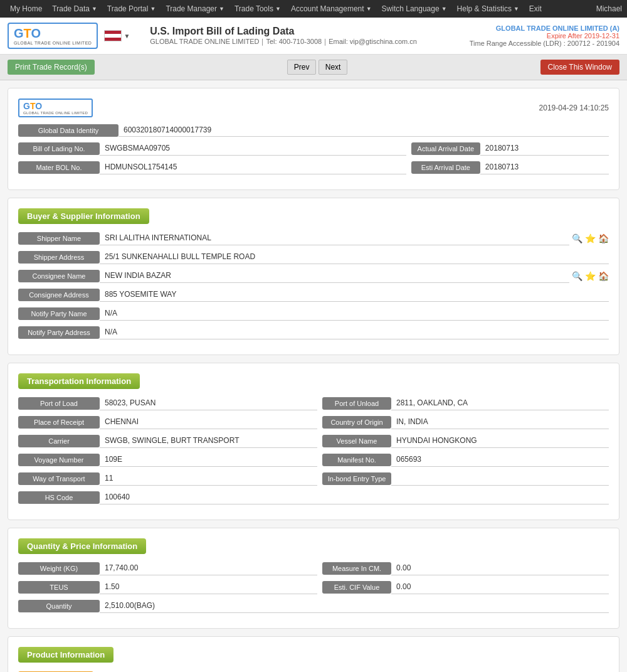  What do you see at coordinates (544, 28) in the screenshot?
I see `account-company: GLOBAL TRADE ONLINE LIMITED (A)` at bounding box center [544, 28].